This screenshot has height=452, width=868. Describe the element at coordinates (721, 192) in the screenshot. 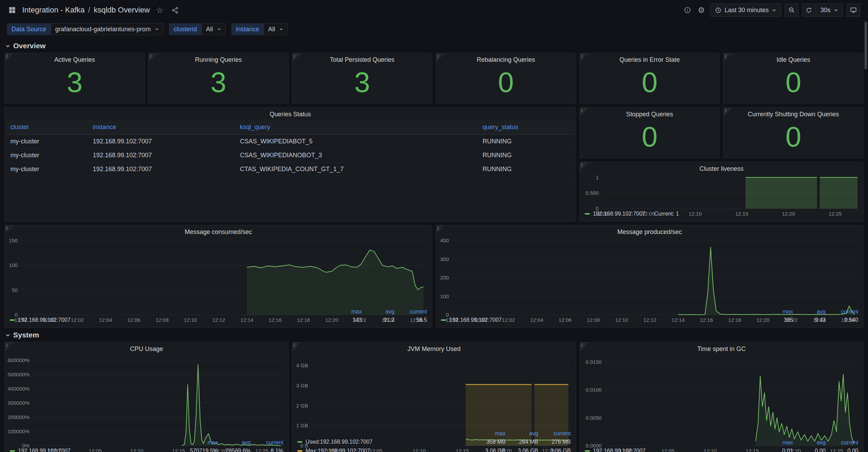

I see `cluster-liveness-chart: 00.500112:0012:0512:1012:1512:2012:25` at that location.